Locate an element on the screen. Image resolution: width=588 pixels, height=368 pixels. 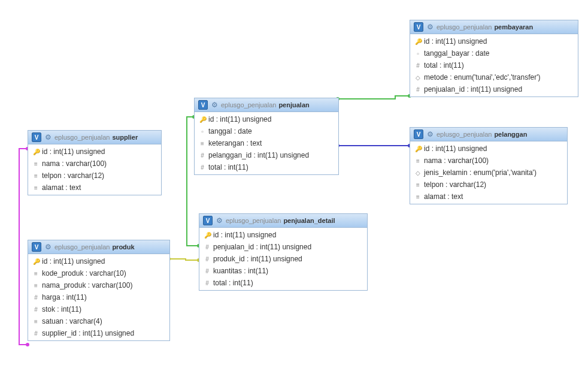
table-pelanggan: V ⚙ eplusgo_penjualan pelanggan 🔑id : in… is located at coordinates (489, 165).